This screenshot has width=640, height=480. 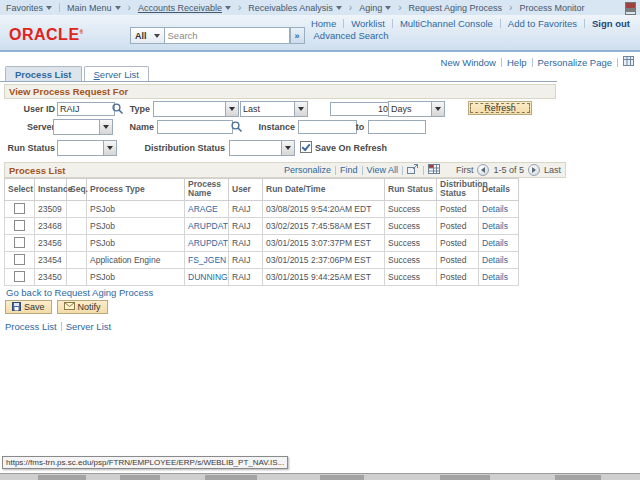 I want to click on save-on-refresh-checkbox, so click(x=306, y=147).